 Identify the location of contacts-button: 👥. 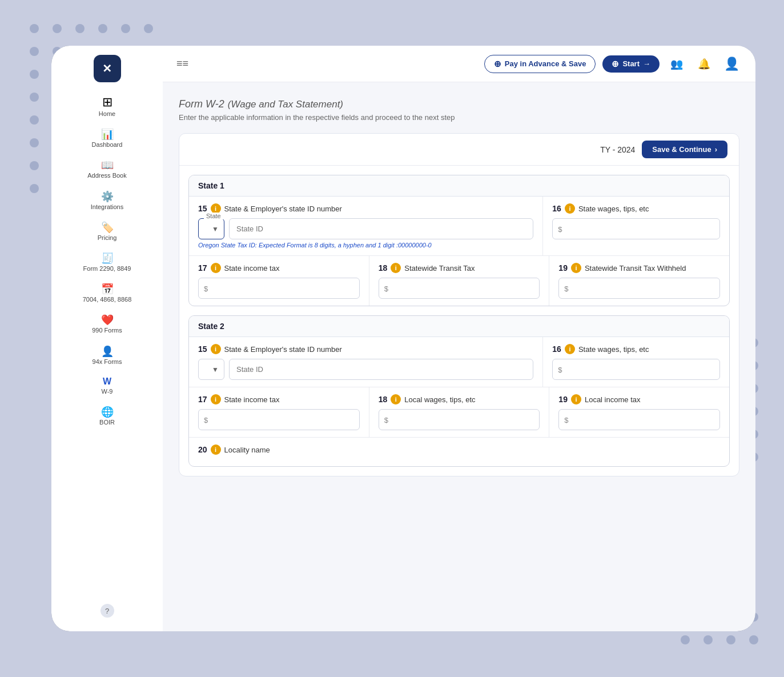
(677, 64).